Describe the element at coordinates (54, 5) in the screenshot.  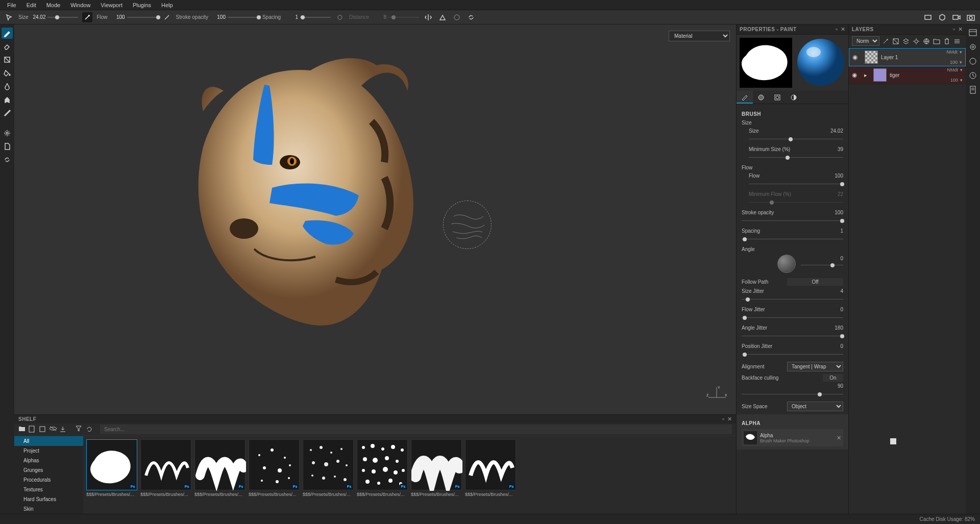
I see `menu-mode: Mode` at that location.